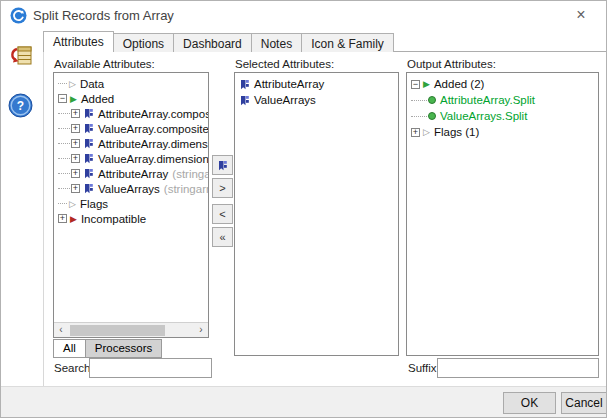  Describe the element at coordinates (154, 144) in the screenshot. I see `tree-item-label: AttributeArray.dimensioned` at that location.